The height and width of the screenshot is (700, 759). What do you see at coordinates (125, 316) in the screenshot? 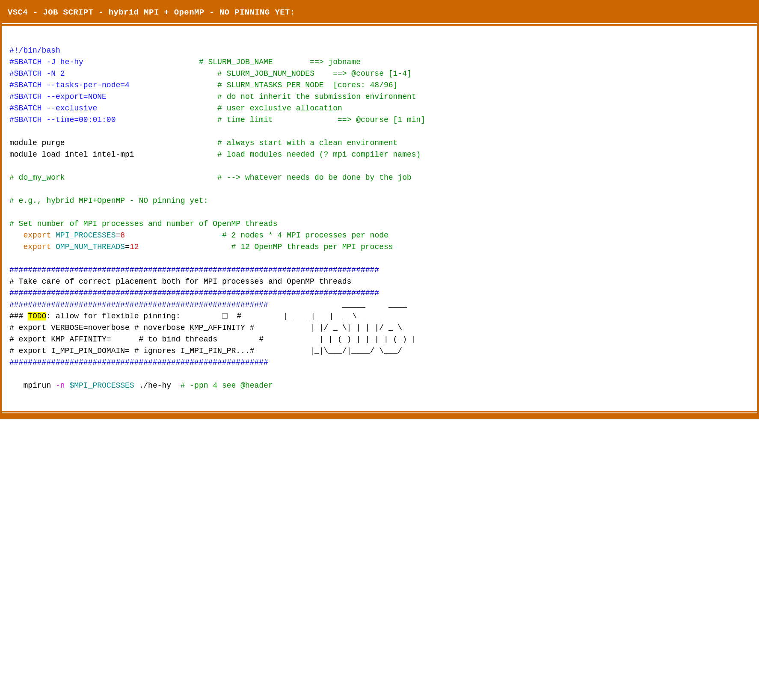
I see `hash-todo-line: ### TODO: allow for flexible pinning: #` at bounding box center [125, 316].